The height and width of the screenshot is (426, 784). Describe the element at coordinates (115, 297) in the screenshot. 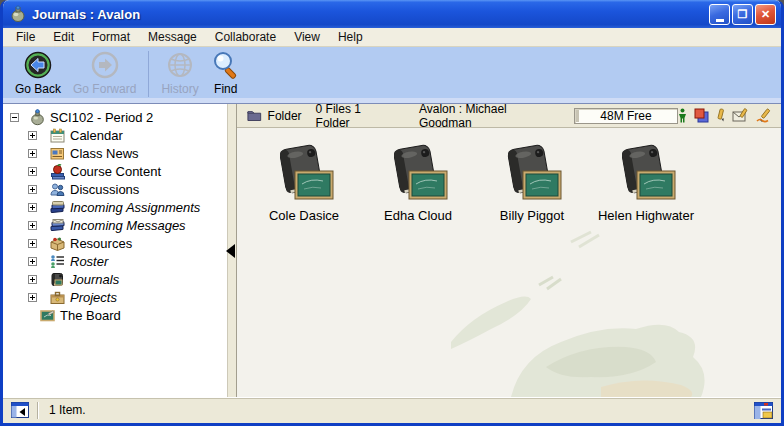

I see `tree-item-projects: Projects` at that location.